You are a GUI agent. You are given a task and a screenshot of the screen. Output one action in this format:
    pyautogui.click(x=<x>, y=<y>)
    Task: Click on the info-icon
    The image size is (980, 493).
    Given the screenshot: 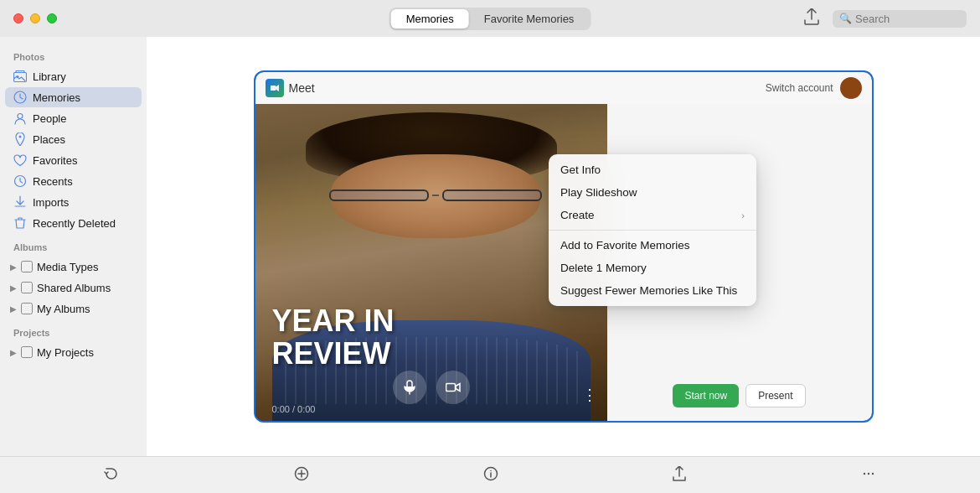 What is the action you would take?
    pyautogui.click(x=491, y=475)
    